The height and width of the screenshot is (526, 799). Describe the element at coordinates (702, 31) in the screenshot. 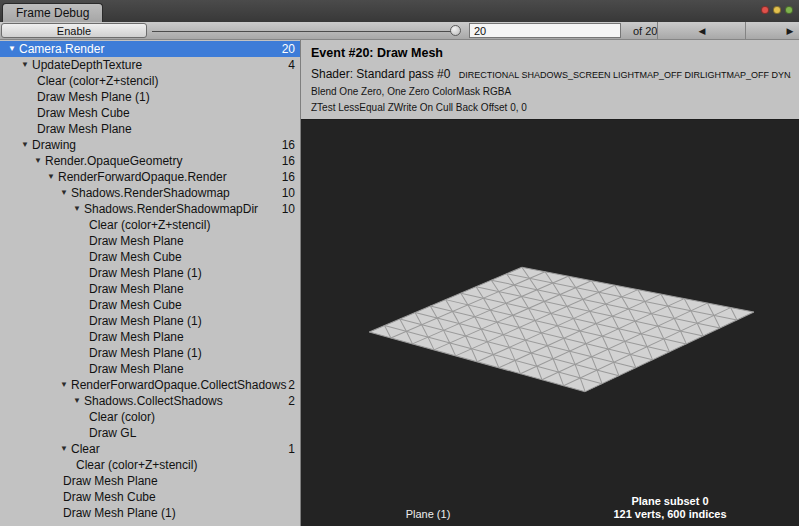

I see `left-arrow-icon: ◀` at that location.